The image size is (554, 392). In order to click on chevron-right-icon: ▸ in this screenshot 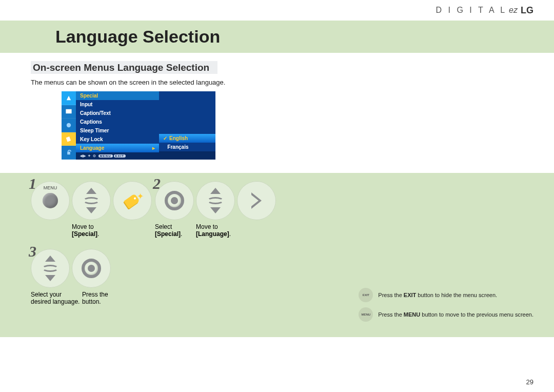, I will do `click(154, 148)`.